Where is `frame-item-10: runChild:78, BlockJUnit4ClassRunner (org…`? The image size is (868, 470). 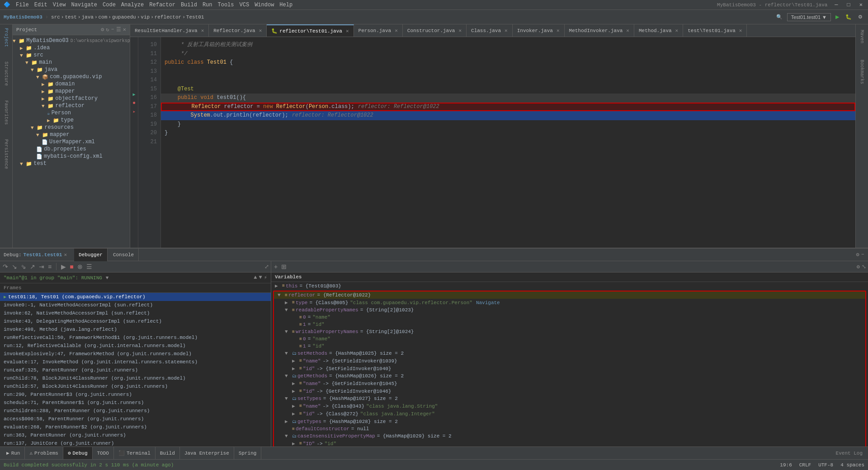 frame-item-10: runChild:78, BlockJUnit4ClassRunner (org… is located at coordinates (136, 378).